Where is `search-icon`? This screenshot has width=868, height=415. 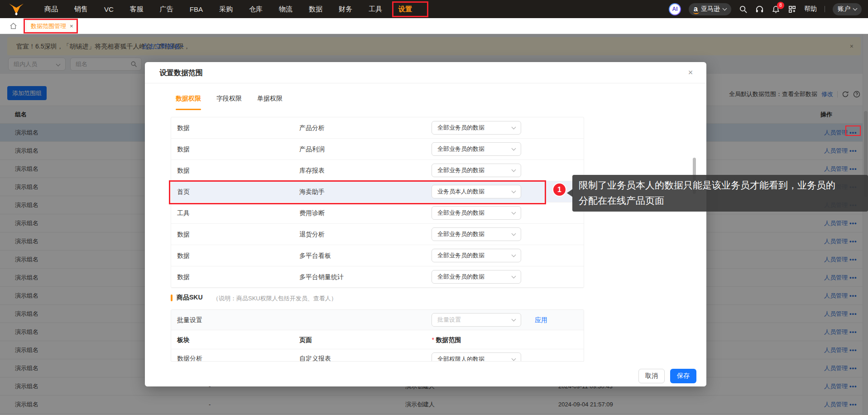 search-icon is located at coordinates (743, 9).